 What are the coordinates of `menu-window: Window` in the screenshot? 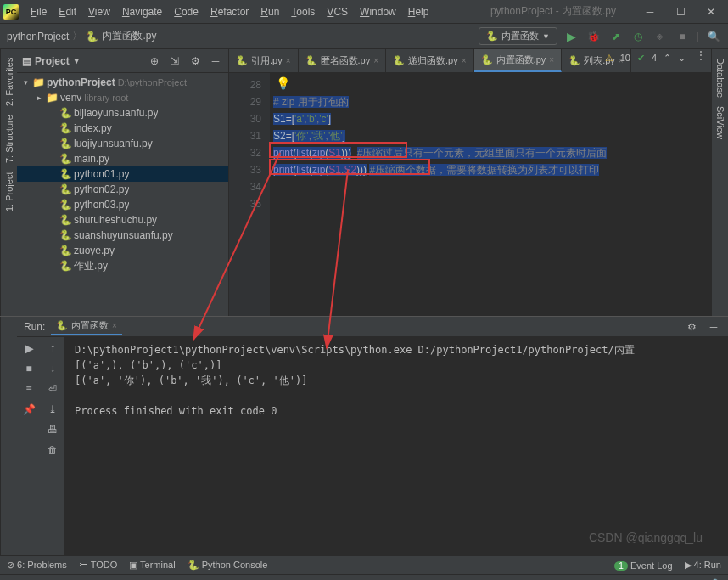 It's located at (378, 12).